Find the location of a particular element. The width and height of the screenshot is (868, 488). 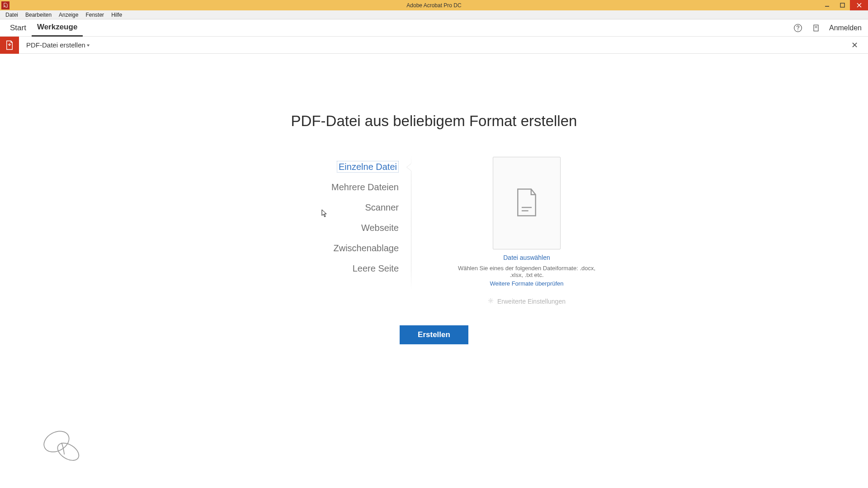

menu-window: Fenster is located at coordinates (95, 15).